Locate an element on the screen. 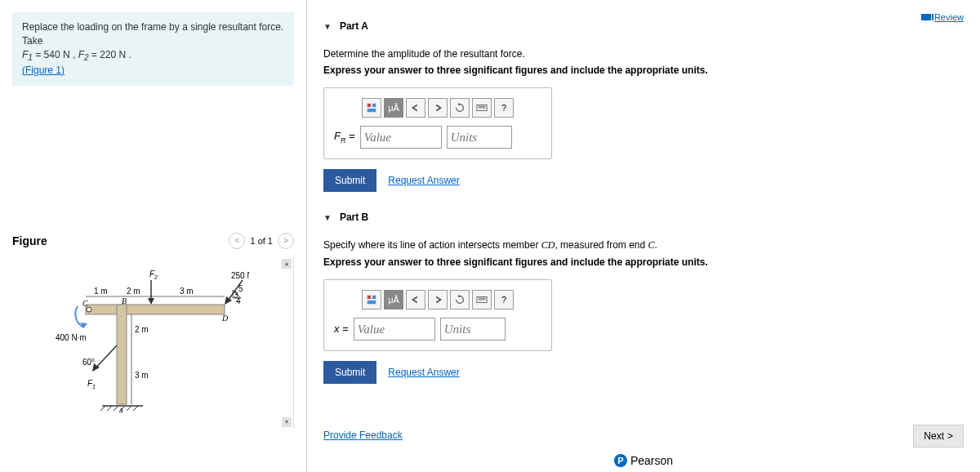 Image resolution: width=980 pixels, height=472 pixels. part-b-instruction: Specify where its line of action interse… is located at coordinates (644, 245).